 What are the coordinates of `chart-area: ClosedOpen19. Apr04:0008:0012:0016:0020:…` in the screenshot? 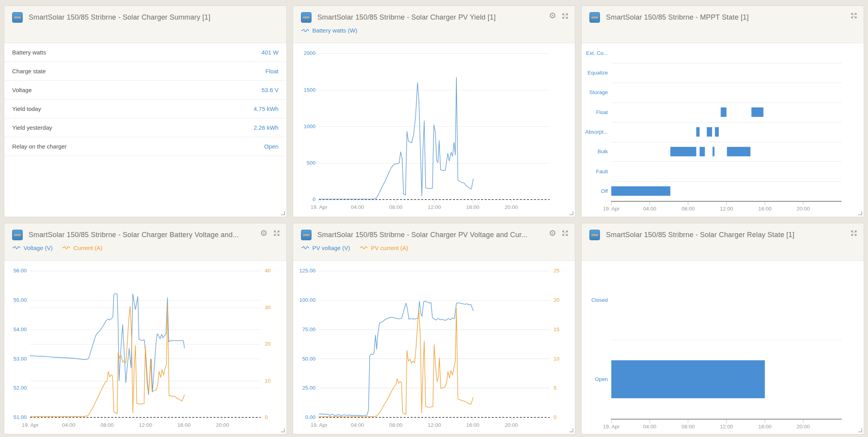 It's located at (723, 347).